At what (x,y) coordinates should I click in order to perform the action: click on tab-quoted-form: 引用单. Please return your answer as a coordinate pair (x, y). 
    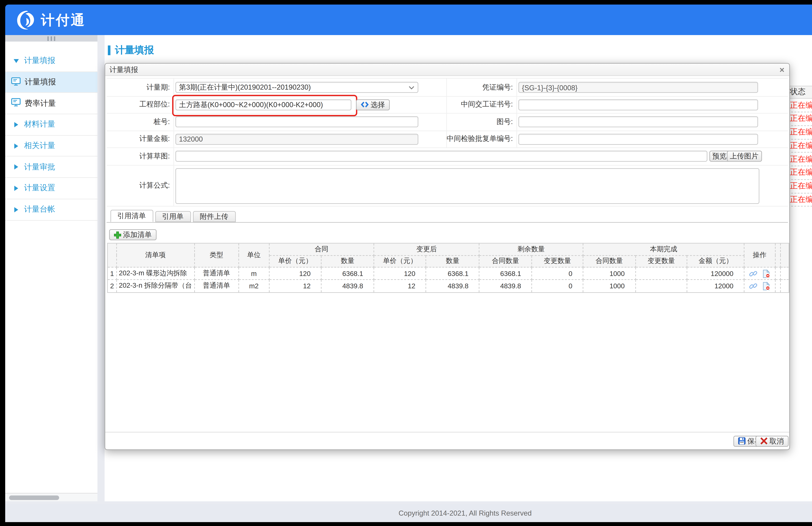
    Looking at the image, I should click on (173, 217).